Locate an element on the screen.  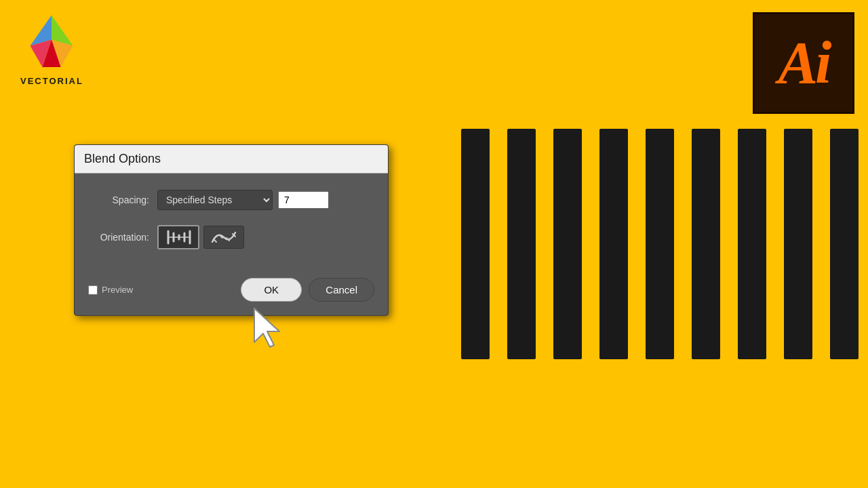
ok-button: OK is located at coordinates (271, 290).